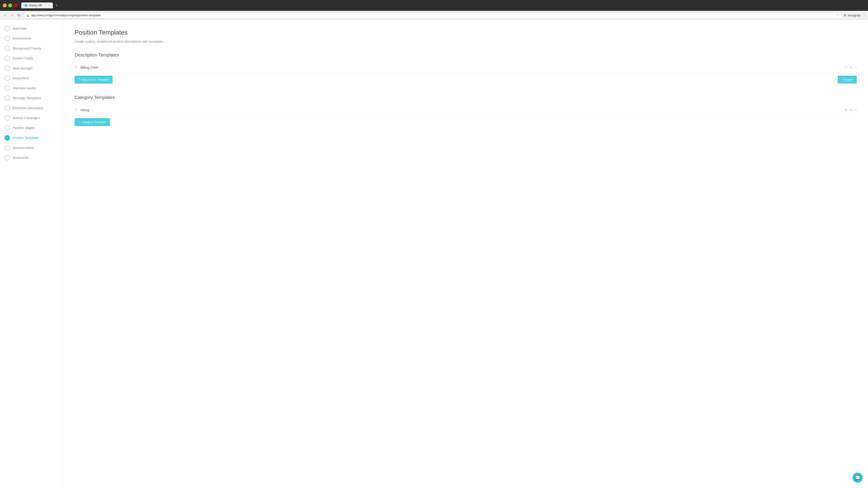  Describe the element at coordinates (466, 78) in the screenshot. I see `description-buttons-row: + Description Template + Folder` at that location.